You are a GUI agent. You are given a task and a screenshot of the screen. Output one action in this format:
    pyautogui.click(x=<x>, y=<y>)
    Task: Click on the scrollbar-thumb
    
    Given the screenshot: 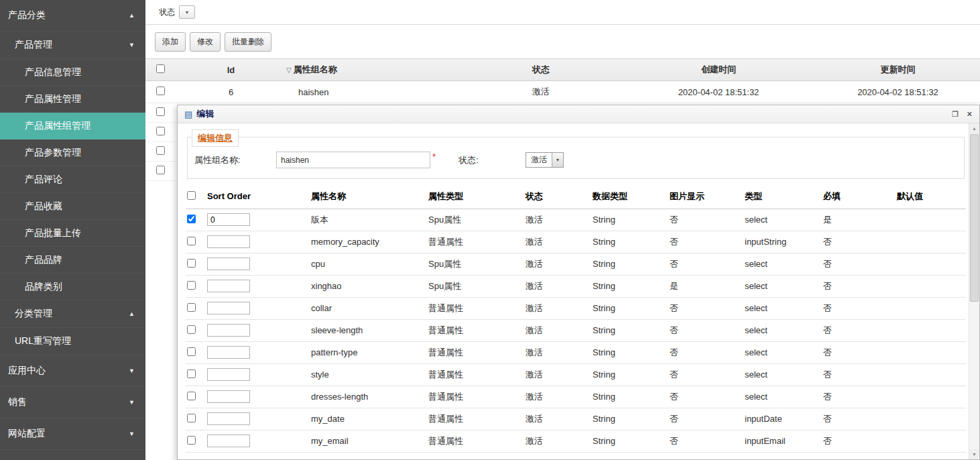 What is the action you would take?
    pyautogui.click(x=975, y=218)
    